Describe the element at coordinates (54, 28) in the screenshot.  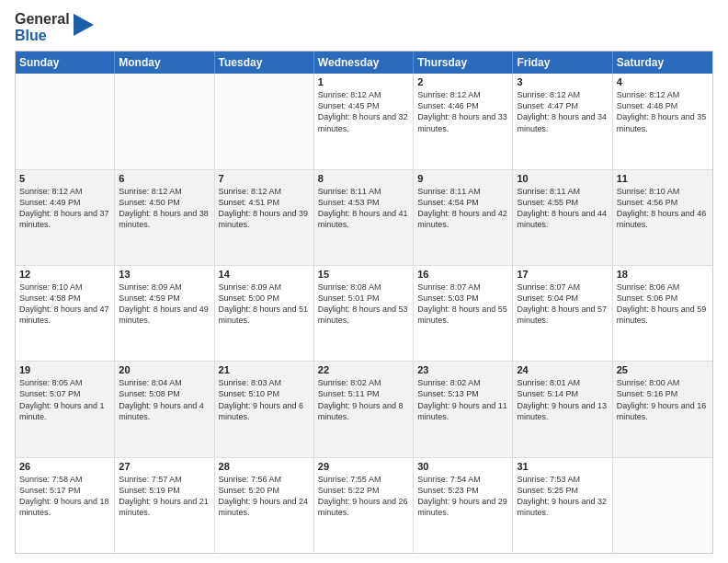
I see `logo: General Blue` at that location.